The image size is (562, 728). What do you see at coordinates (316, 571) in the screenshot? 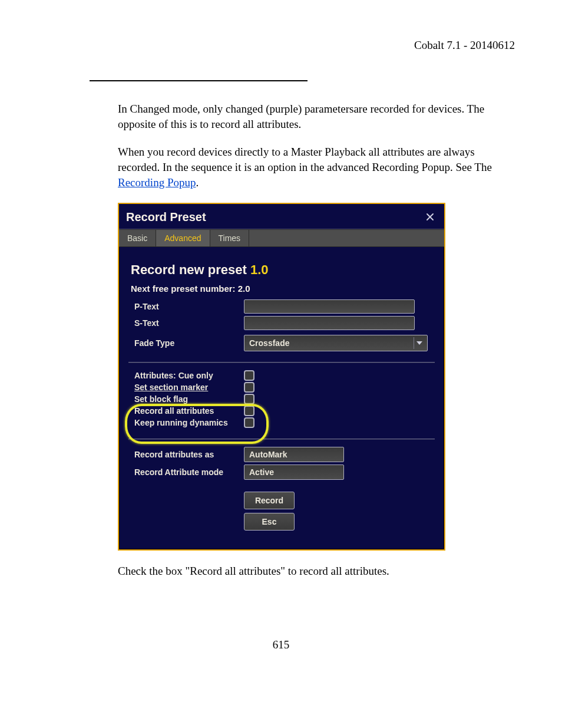
I see `paragraph-3: Check the box "Record all attributes" to…` at bounding box center [316, 571].